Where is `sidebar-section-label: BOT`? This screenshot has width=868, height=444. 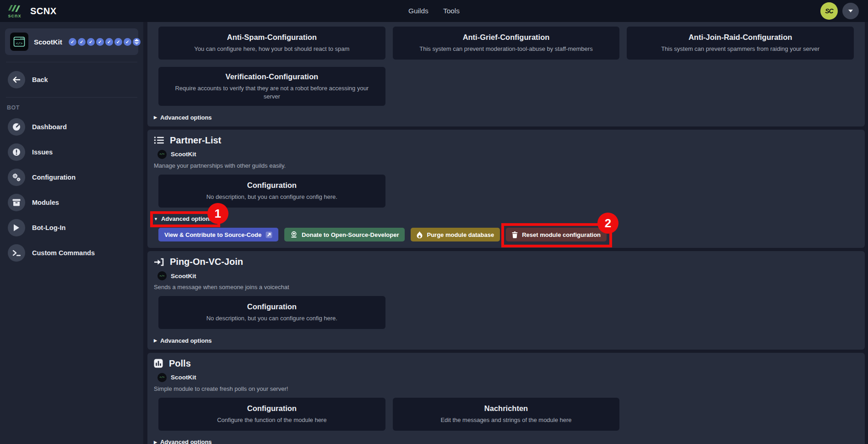 sidebar-section-label: BOT is located at coordinates (71, 108).